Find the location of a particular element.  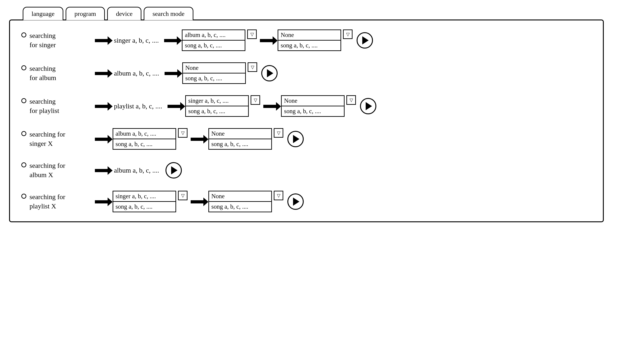

radio-option: searching forsinger X is located at coordinates (56, 139).